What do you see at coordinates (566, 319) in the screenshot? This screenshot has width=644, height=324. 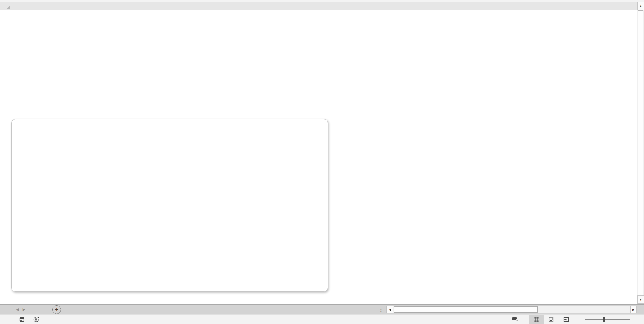 I see `page-break-preview-button` at bounding box center [566, 319].